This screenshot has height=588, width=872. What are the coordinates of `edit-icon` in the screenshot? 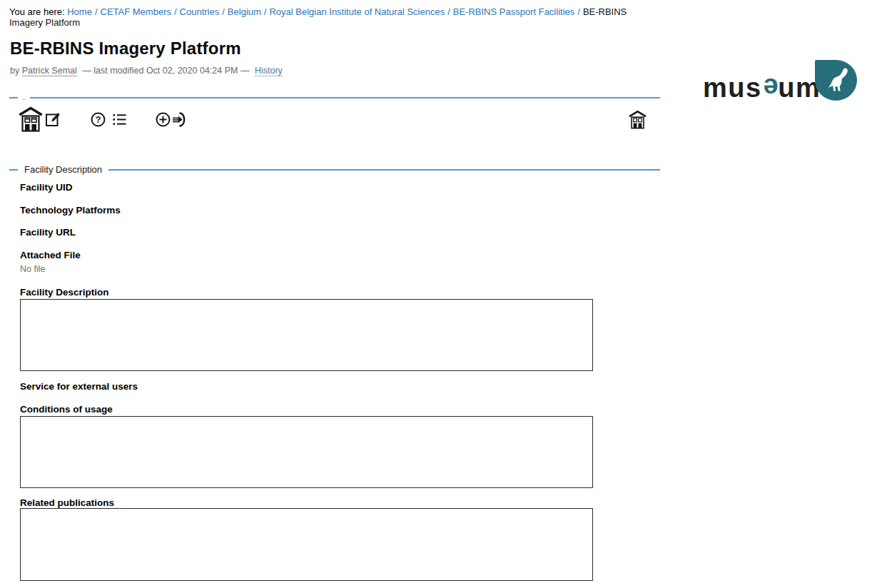 It's located at (53, 120).